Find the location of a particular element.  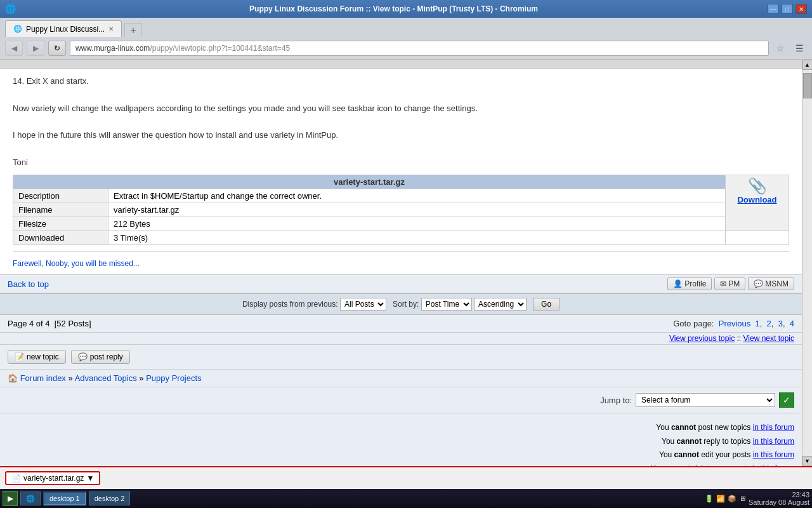

post-reply-button: 💬 post reply is located at coordinates (100, 357).